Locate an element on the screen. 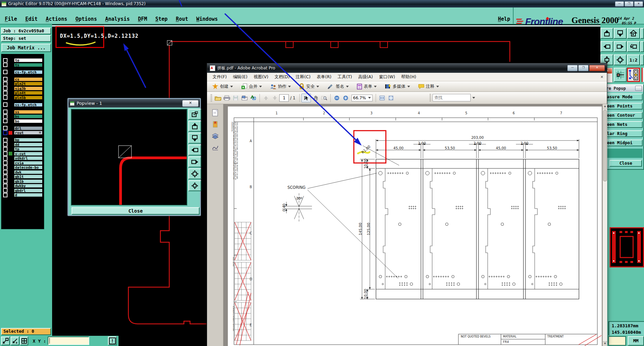 Image resolution: width=644 pixels, height=346 pixels. upload-document-button is located at coordinates (253, 98).